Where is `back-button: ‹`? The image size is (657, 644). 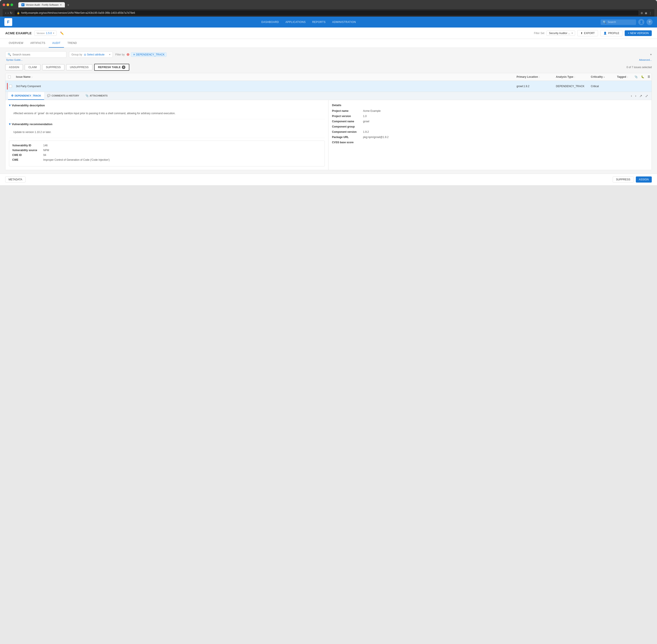
back-button: ‹ is located at coordinates (6, 13).